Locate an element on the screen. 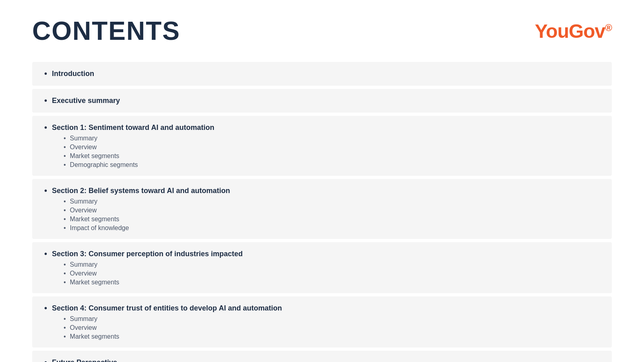 The height and width of the screenshot is (362, 644). section-title-text: Executive summary is located at coordinates (86, 101).